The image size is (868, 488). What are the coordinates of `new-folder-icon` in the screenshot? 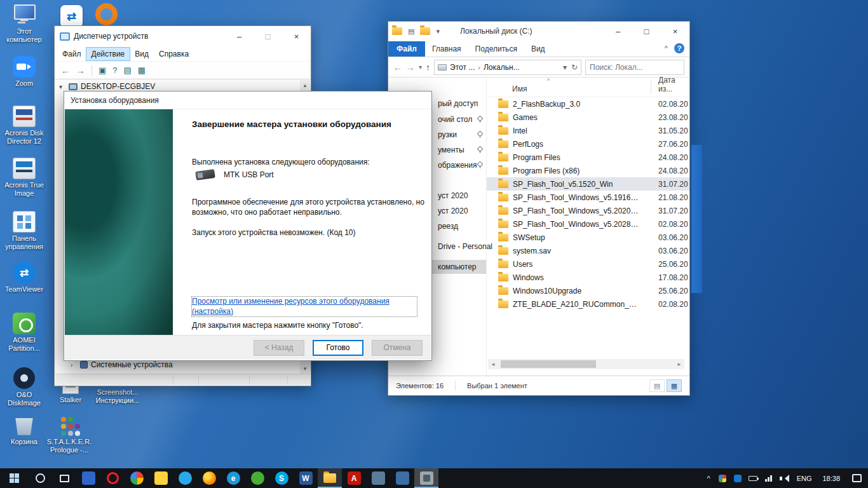 It's located at (425, 31).